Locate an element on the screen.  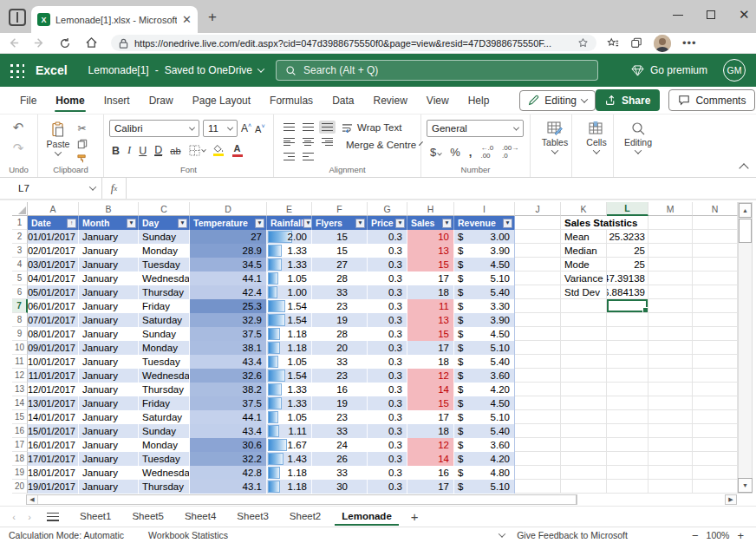
row-header-8: 8 is located at coordinates (20, 320).